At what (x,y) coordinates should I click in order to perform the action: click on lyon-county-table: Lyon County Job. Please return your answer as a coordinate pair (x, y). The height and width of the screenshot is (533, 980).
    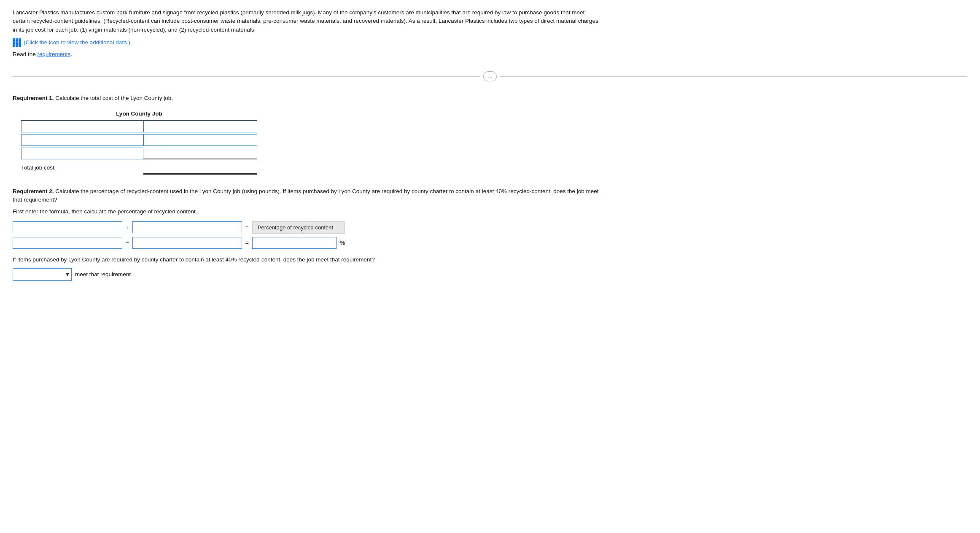
    Looking at the image, I should click on (139, 142).